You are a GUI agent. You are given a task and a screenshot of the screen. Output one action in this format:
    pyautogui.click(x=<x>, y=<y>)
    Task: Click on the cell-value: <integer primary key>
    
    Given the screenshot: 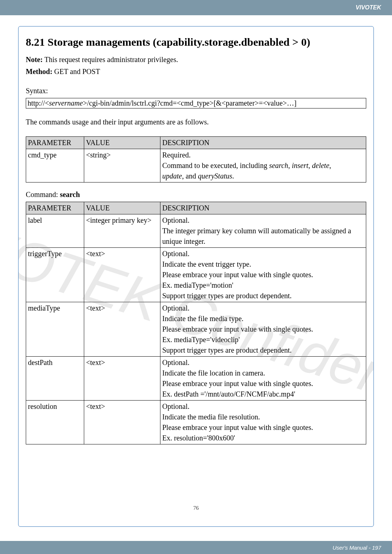 What is the action you would take?
    pyautogui.click(x=122, y=231)
    